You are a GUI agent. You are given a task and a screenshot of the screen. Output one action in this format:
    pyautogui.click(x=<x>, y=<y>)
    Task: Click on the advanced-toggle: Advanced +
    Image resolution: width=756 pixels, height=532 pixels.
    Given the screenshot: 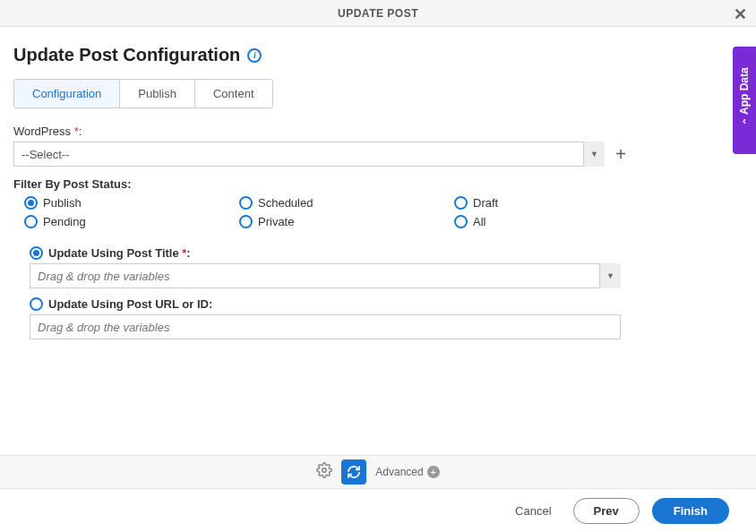 What is the action you would take?
    pyautogui.click(x=407, y=472)
    